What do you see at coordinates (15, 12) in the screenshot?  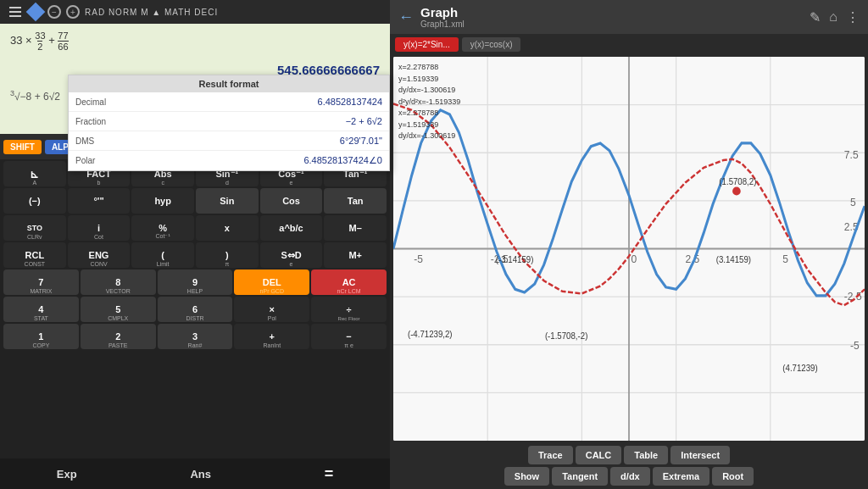 I see `menu-icon` at bounding box center [15, 12].